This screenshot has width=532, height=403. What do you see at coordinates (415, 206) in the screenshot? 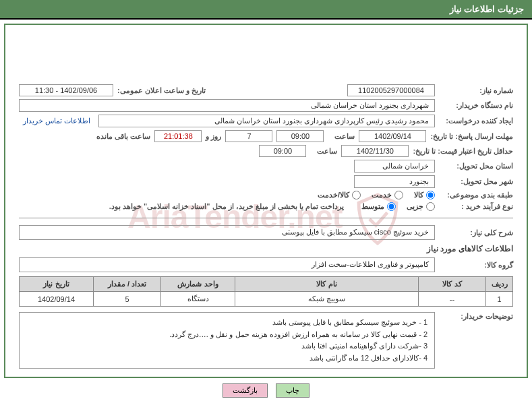
I see `radio-minor-label: جزیی` at bounding box center [415, 206].